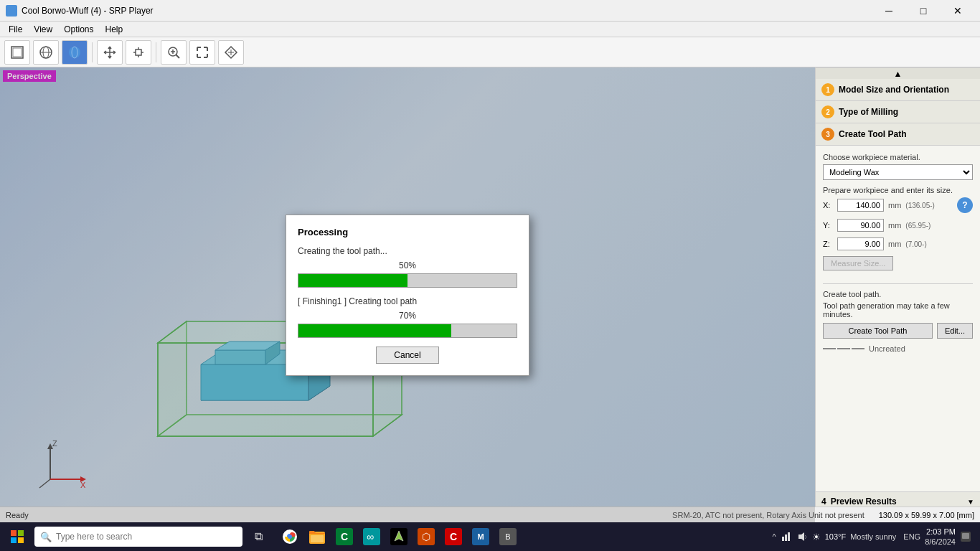 The image size is (980, 551). Describe the element at coordinates (898, 112) in the screenshot. I see `step2-header: 2 Type of Milling` at that location.